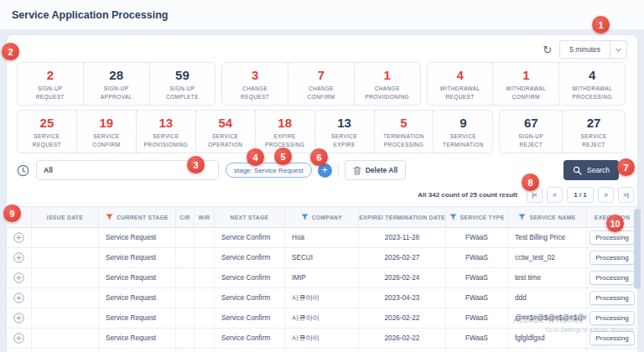 This screenshot has width=644, height=352. Describe the element at coordinates (138, 350) in the screenshot. I see `cell-current-stage` at that location.